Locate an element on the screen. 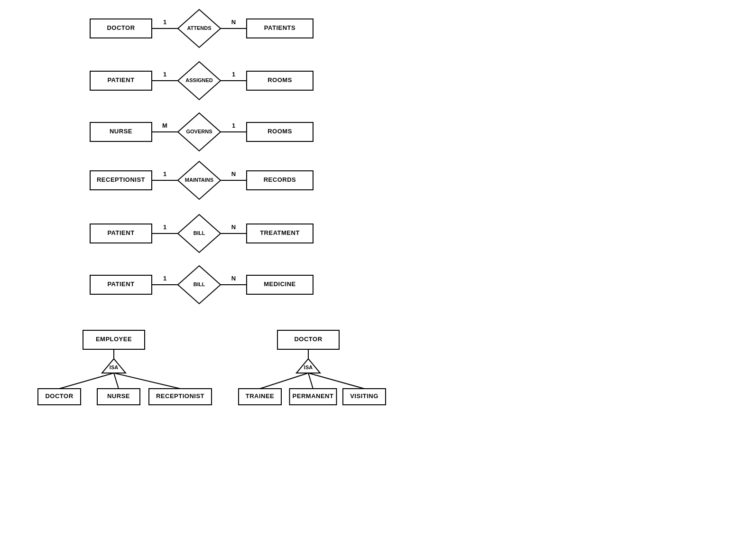 This screenshot has height=541, width=756. entity-trainee: TRAINEE is located at coordinates (260, 396).